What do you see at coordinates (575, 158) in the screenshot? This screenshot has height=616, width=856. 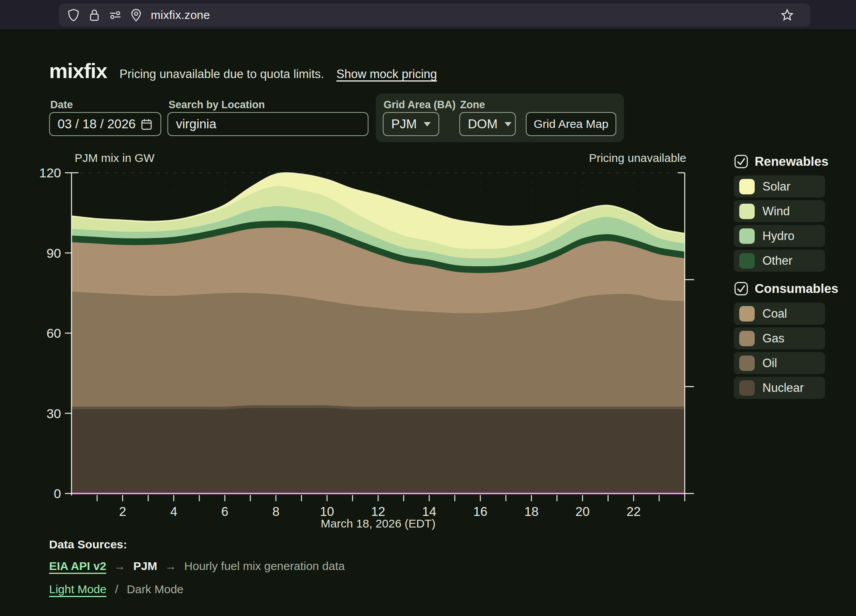 I see `chart-pricing-note: Pricing unavailable` at bounding box center [575, 158].